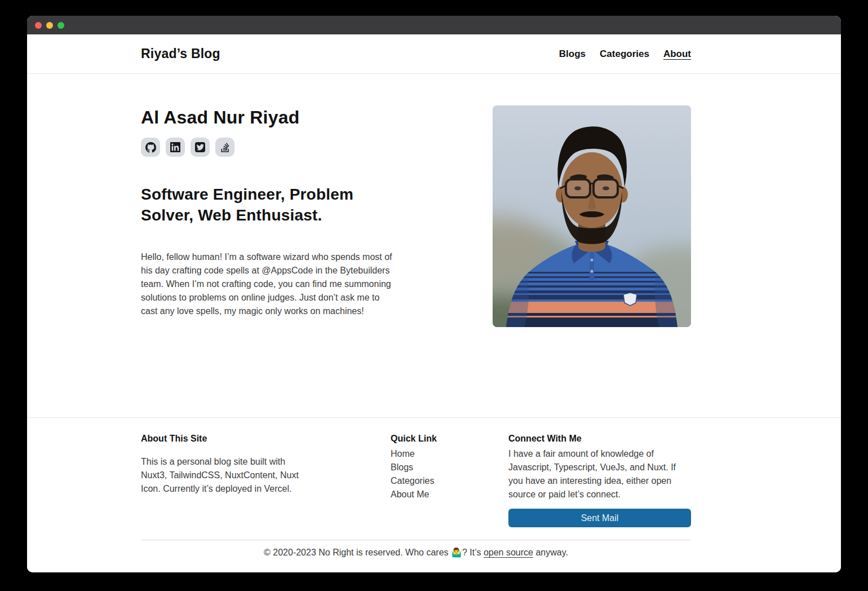 This screenshot has width=868, height=591. I want to click on footer-quick-links-column: Quick Link Home Blogs Categories About M…, so click(414, 480).